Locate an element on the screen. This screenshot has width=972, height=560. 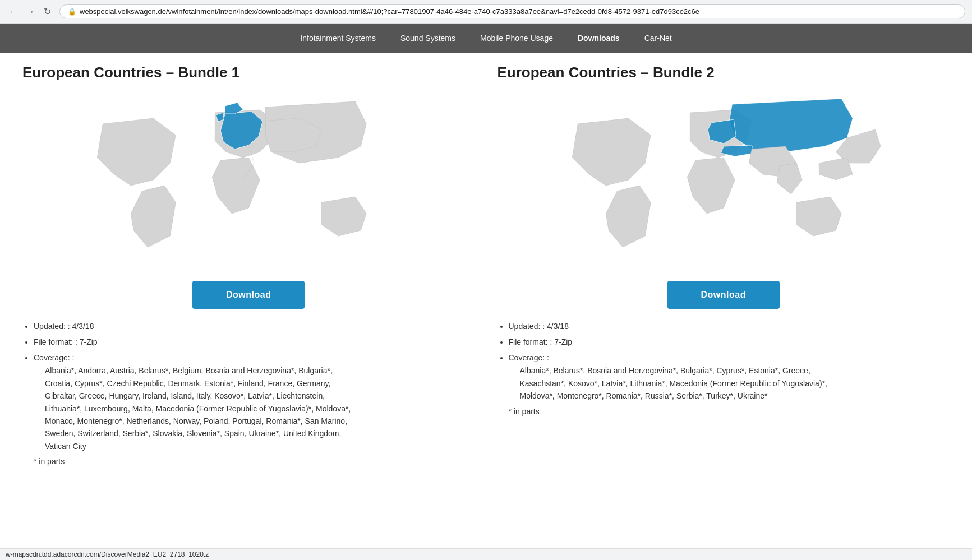
browser-chrome: ← → ↻ 🔒 webspecial.volkswagen.de/vwinfot… is located at coordinates (486, 12).